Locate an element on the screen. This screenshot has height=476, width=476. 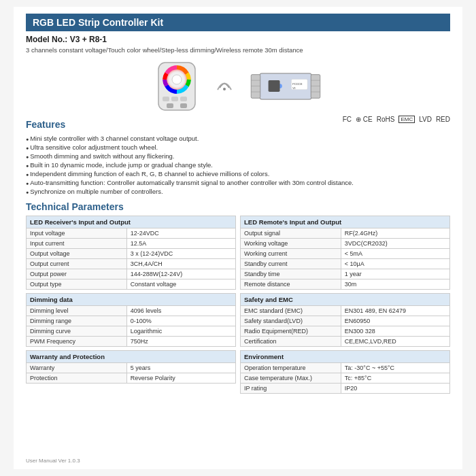
table-cell: 750Hz is located at coordinates (181, 341).